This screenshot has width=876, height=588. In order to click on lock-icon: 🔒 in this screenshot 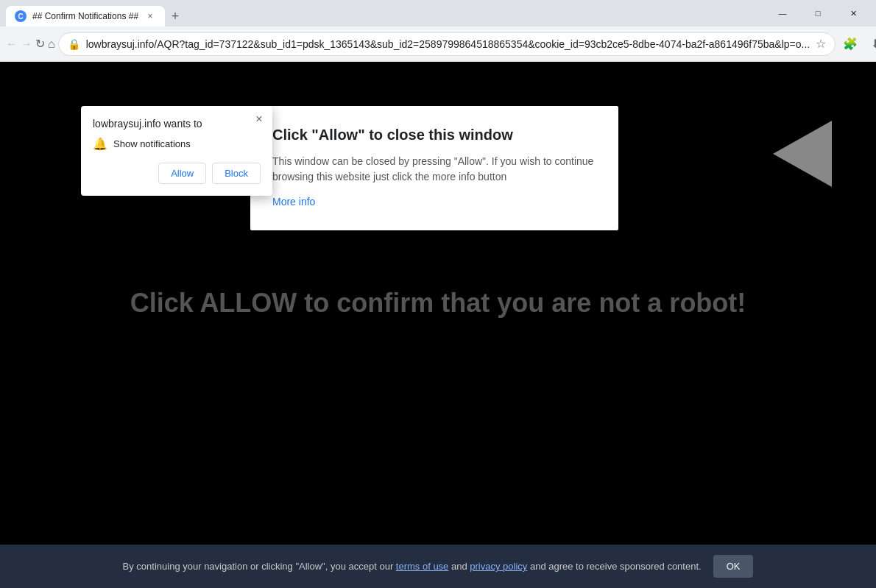, I will do `click(74, 44)`.